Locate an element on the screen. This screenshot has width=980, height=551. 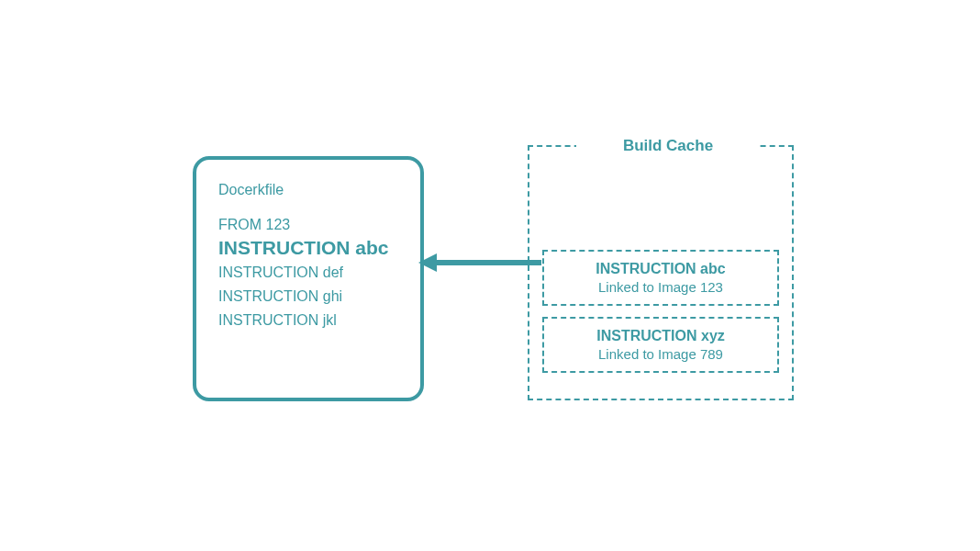
dockerfile-instruction: INSTRUCTION jkl is located at coordinates (308, 320).